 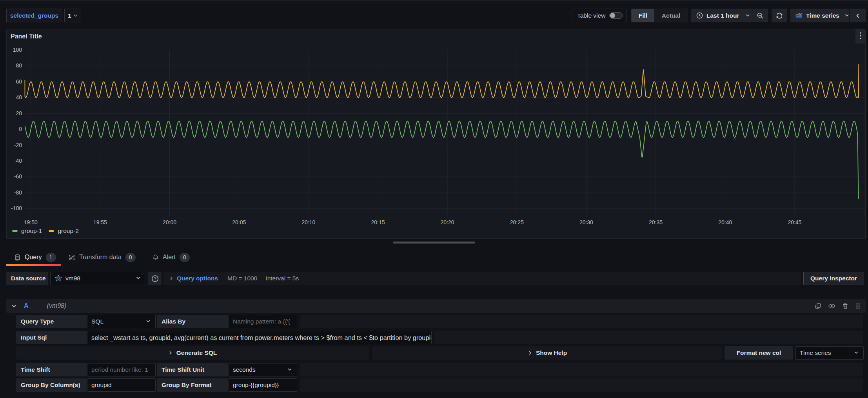 What do you see at coordinates (19, 65) in the screenshot?
I see `svg-text: 80` at bounding box center [19, 65].